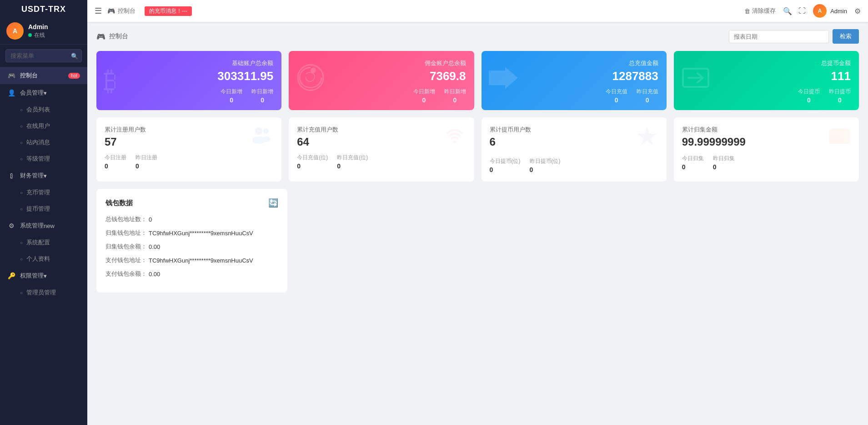  Describe the element at coordinates (788, 11) in the screenshot. I see `search-topbar-icon: 🔍` at that location.